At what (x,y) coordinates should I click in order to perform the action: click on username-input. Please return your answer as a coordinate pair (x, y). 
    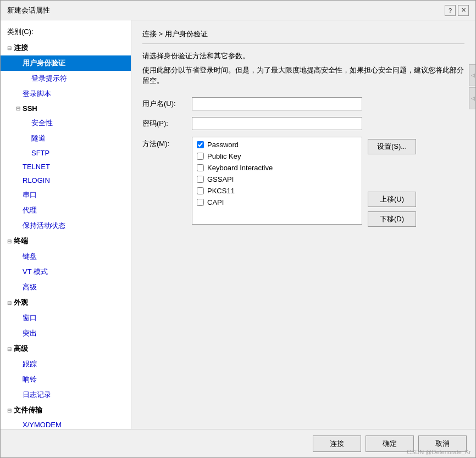
    Looking at the image, I should click on (277, 104).